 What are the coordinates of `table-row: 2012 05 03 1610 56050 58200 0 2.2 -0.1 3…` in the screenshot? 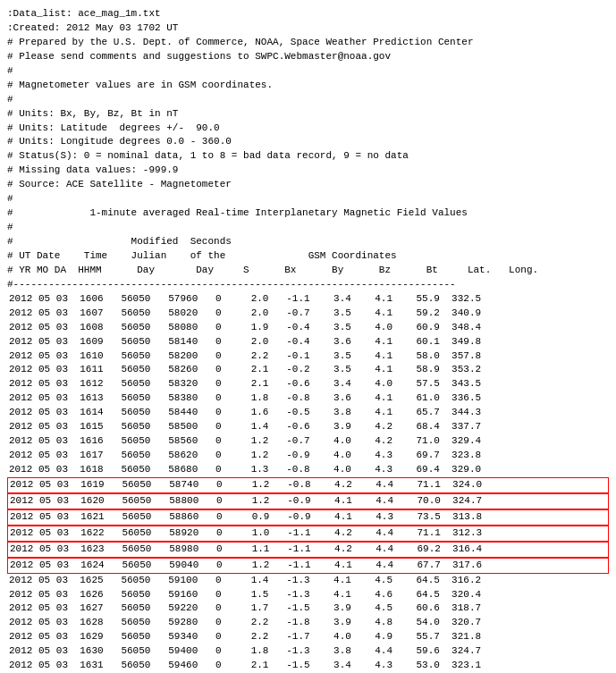 It's located at (308, 357).